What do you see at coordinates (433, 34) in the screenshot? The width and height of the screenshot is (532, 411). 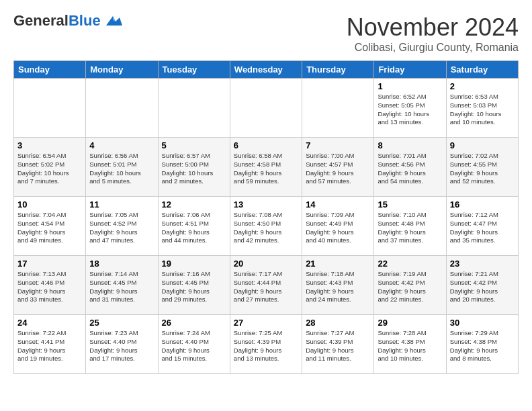 I see `title-area: November 2024 Colibasi, Giurgiu County, …` at bounding box center [433, 34].